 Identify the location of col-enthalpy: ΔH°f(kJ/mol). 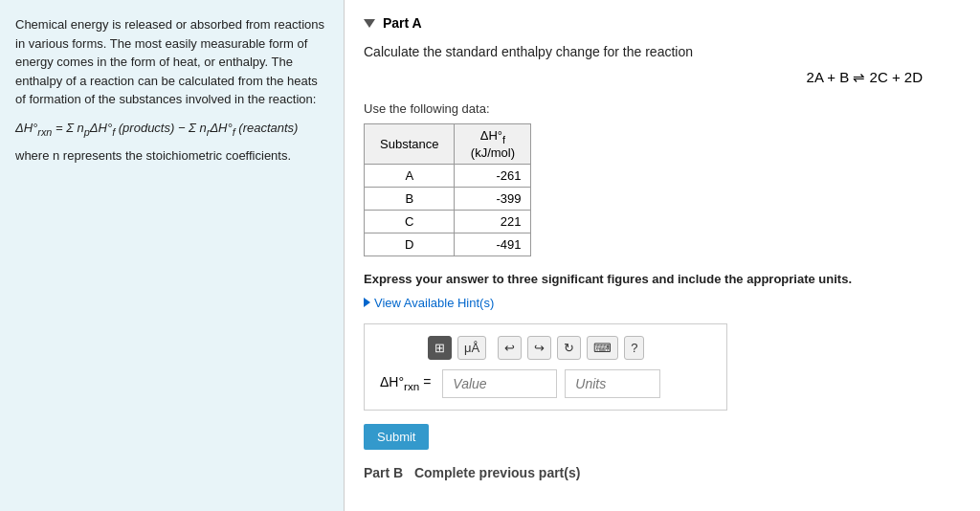
(493, 144).